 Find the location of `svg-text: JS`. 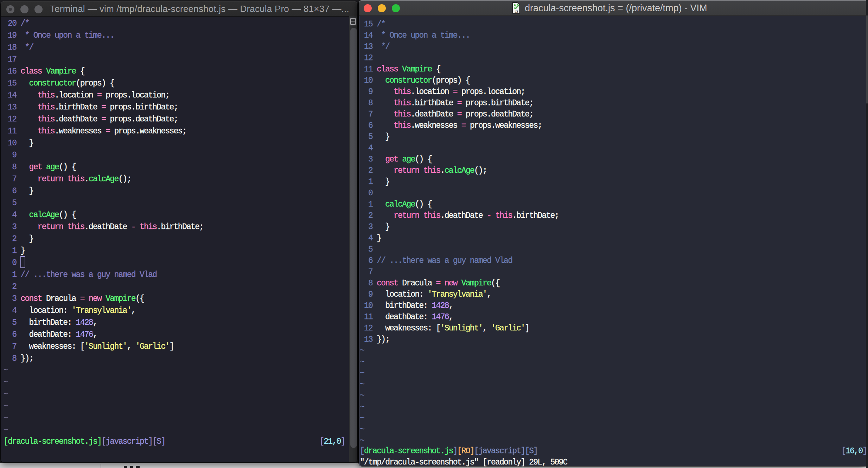

svg-text: JS is located at coordinates (516, 11).